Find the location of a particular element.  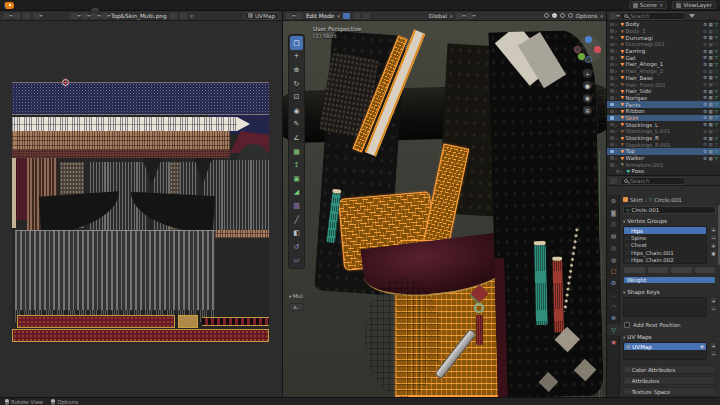

outliner-item-hair-base: ›▼Hair_Base⚙▦▽ is located at coordinates (664, 78).